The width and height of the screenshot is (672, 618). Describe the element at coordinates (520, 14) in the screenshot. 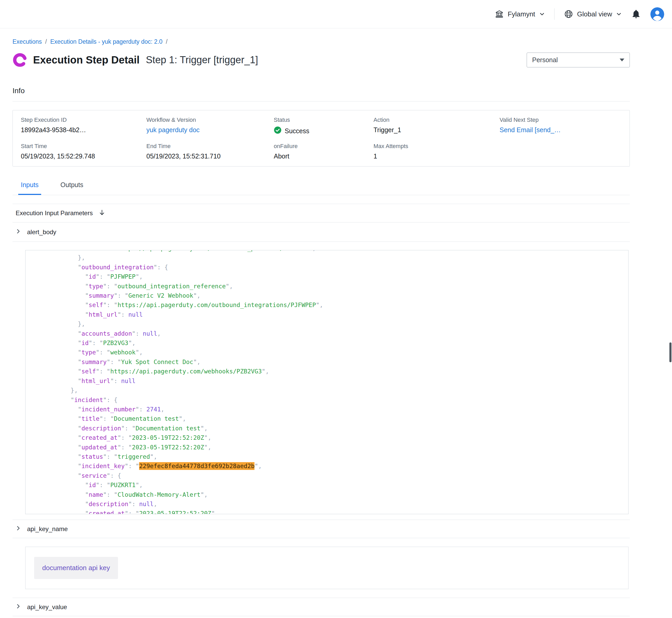

I see `org-switcher: Fylamynt` at that location.